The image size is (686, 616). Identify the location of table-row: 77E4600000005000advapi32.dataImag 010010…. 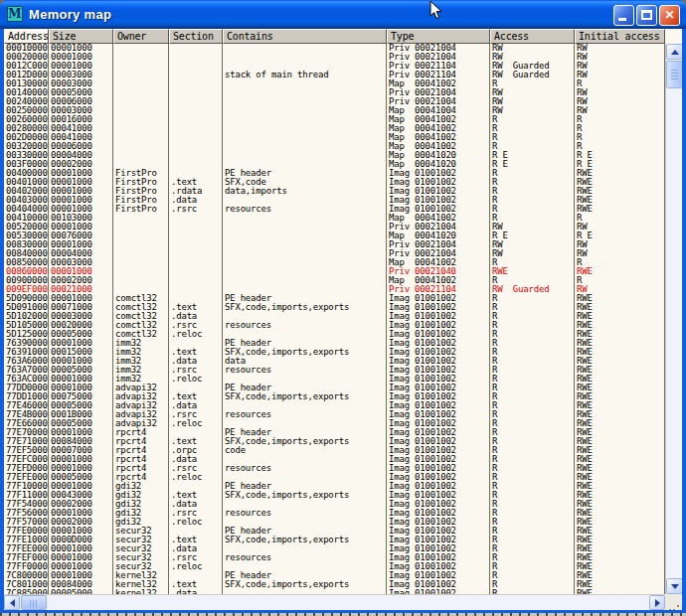
(334, 405).